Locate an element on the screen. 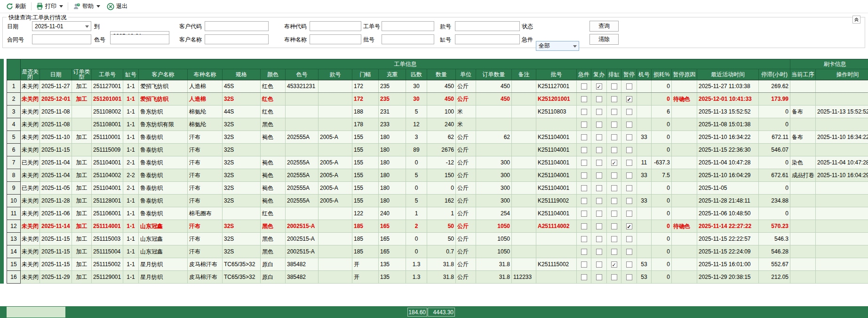 The width and height of the screenshot is (868, 318). table-row: 8未关闭2025-11-04加工2511040022-2鲁泰纺织汗布32S褐色2… is located at coordinates (438, 175).